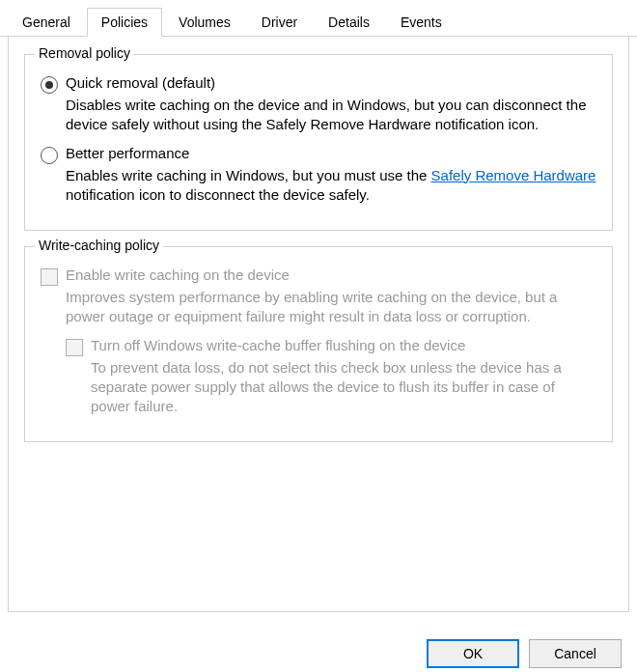 The width and height of the screenshot is (637, 672). Describe the element at coordinates (49, 85) in the screenshot. I see `quick-removal-radio` at that location.